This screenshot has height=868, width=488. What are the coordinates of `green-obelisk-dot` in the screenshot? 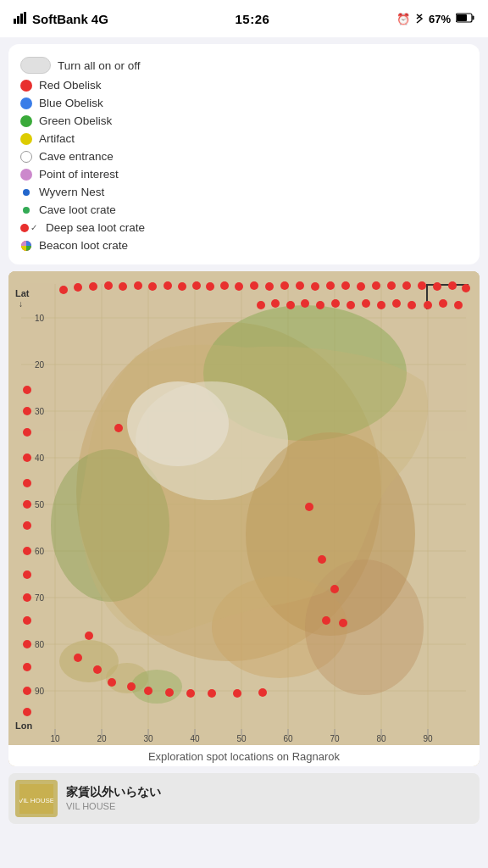 It's located at (26, 121).